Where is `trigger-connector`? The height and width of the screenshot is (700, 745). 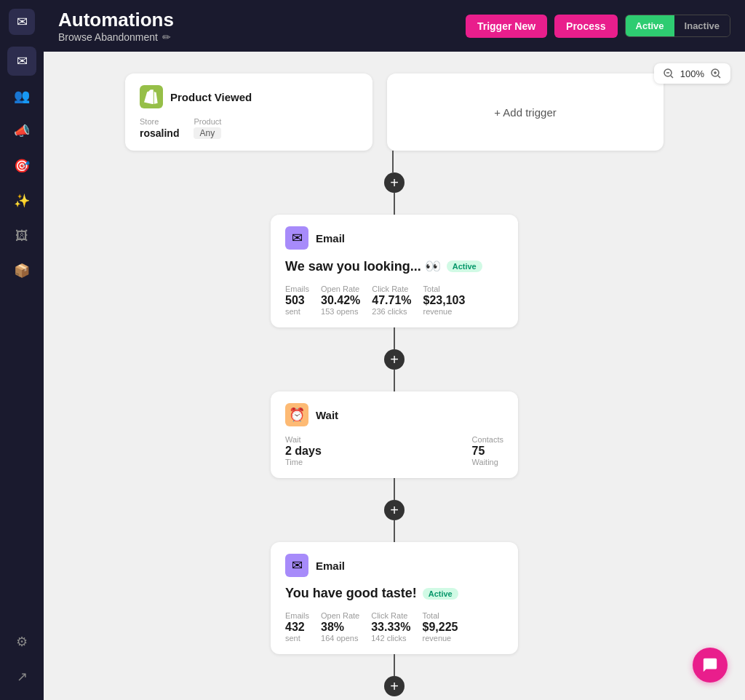
trigger-connector is located at coordinates (394, 162).